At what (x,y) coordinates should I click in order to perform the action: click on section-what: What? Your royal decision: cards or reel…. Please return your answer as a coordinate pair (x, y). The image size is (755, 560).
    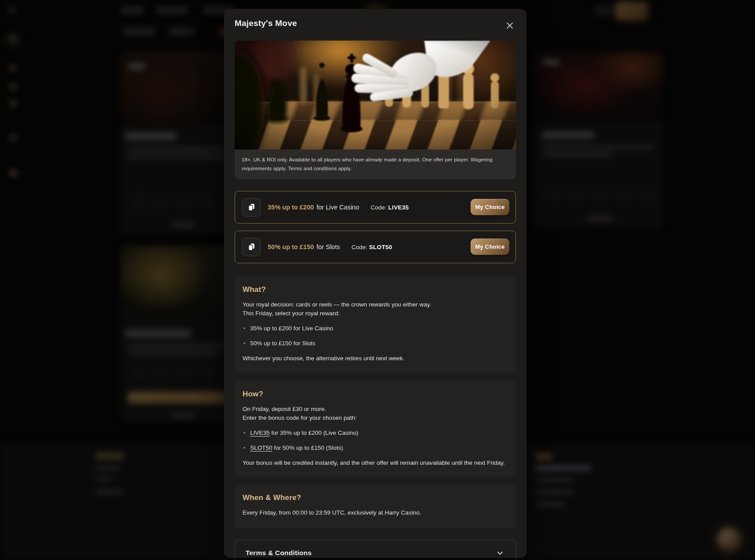
    Looking at the image, I should click on (375, 325).